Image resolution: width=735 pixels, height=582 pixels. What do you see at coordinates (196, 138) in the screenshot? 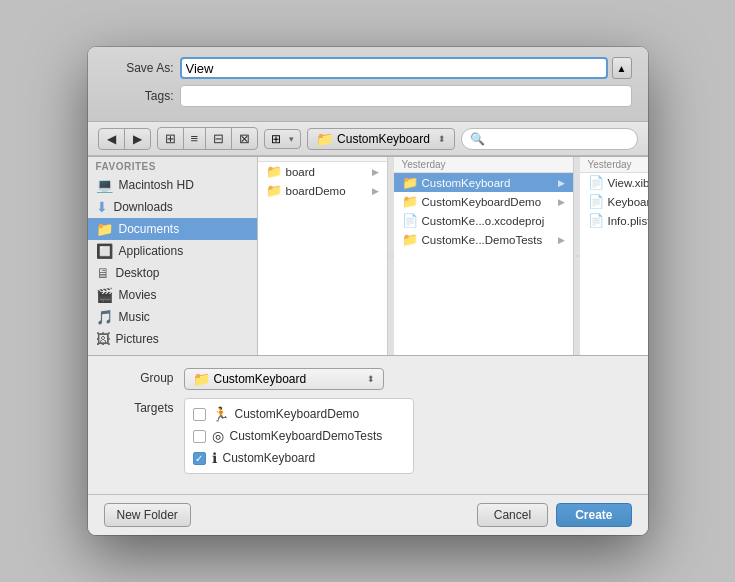
I see `list-view-button: ≡` at bounding box center [196, 138].